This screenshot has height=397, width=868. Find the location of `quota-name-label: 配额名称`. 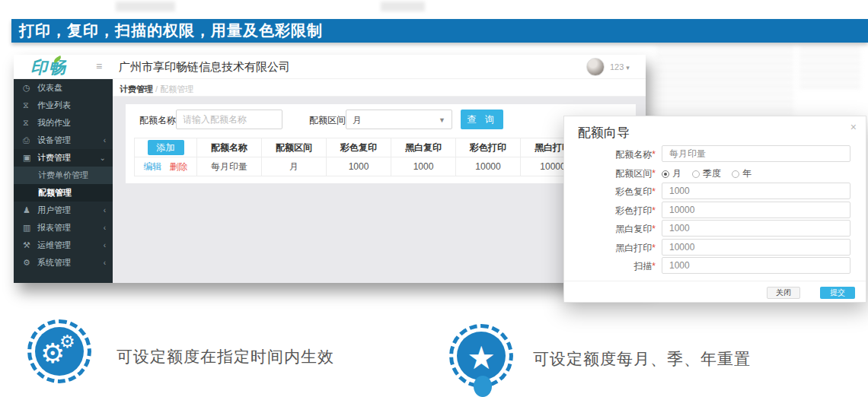

quota-name-label: 配额名称 is located at coordinates (158, 120).